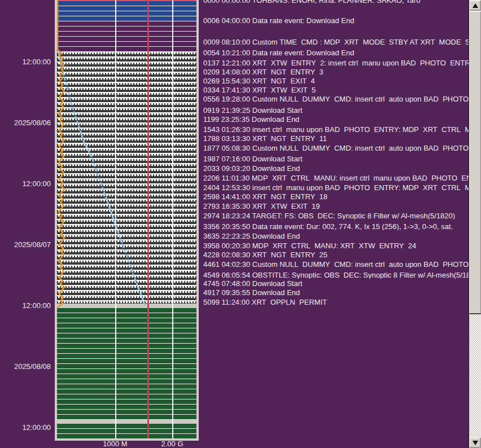  I want to click on event-log-line: 2598 14:41:00 XRT_NGT_ENTRY_18, so click(336, 196).